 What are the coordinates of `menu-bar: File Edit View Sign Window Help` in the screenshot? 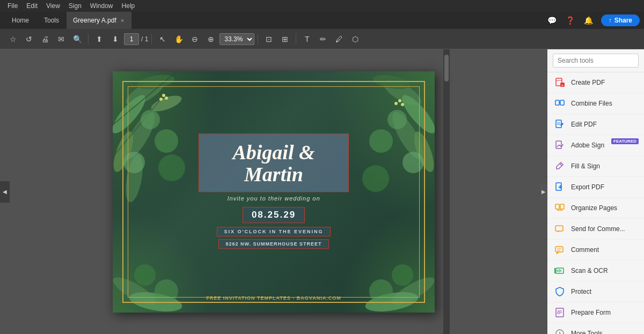 It's located at (322, 6).